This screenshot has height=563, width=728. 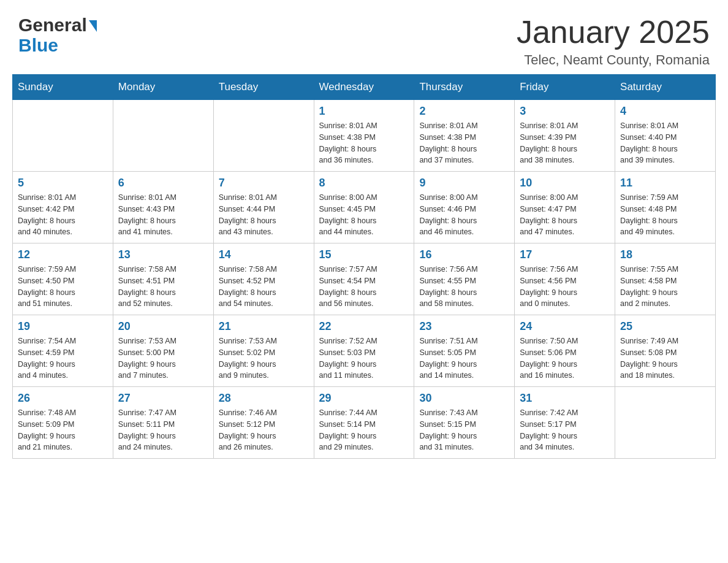 What do you see at coordinates (613, 60) in the screenshot?
I see `subtitle: Telec, Neamt County, Romania` at bounding box center [613, 60].